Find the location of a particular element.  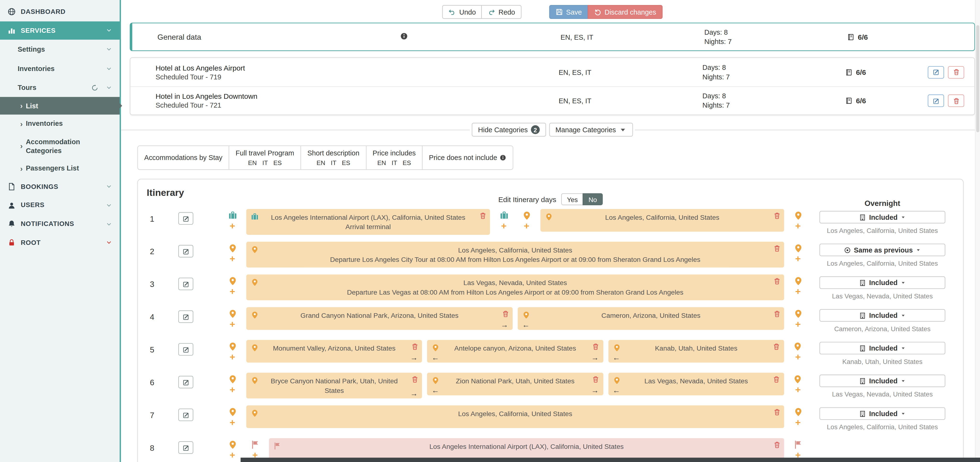

vertical-scrollbar is located at coordinates (978, 231).